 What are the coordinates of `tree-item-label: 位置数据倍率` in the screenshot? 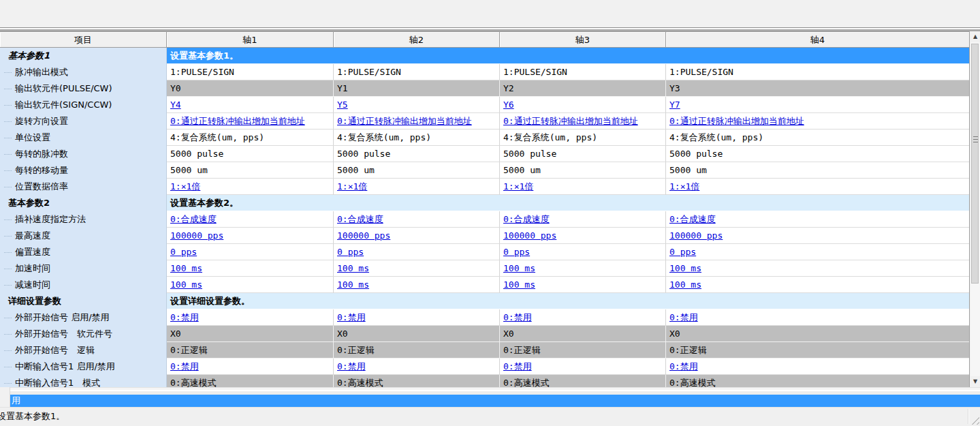 It's located at (83, 187).